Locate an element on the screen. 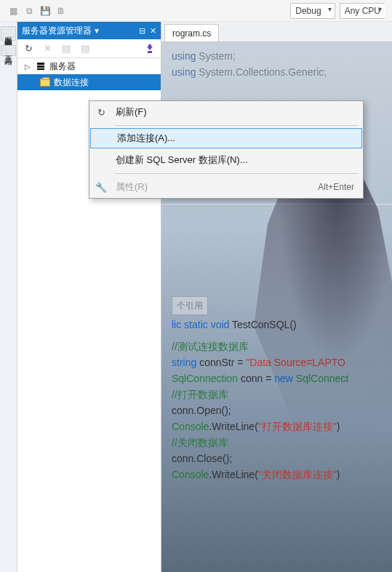 This screenshot has width=392, height=572. code-text: connStr is located at coordinates (217, 362).